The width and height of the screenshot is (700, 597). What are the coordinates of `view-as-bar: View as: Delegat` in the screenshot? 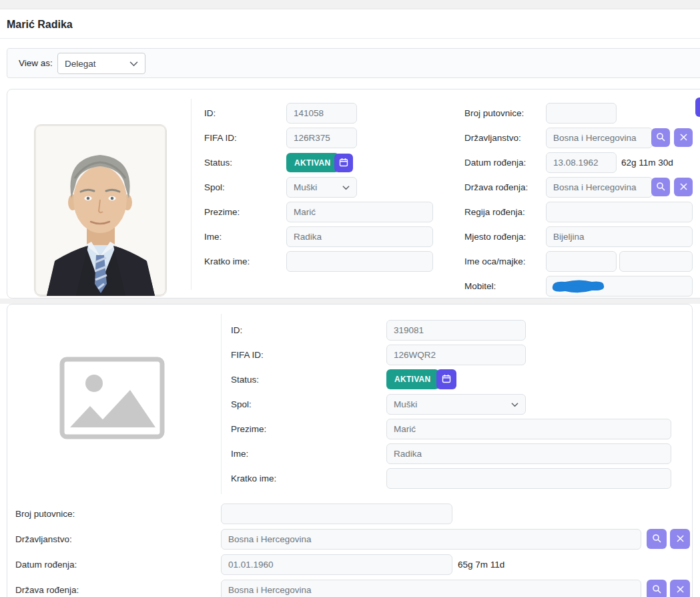 It's located at (354, 63).